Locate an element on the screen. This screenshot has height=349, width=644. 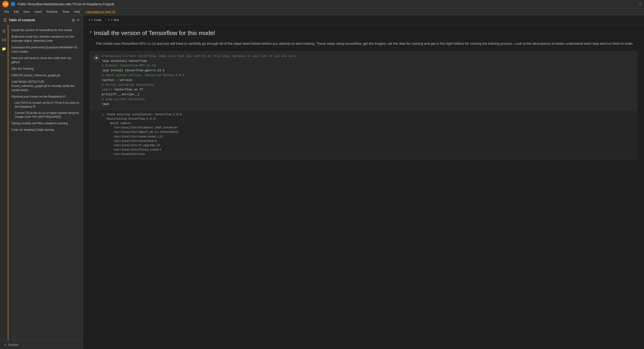
menu-file: File is located at coordinates (6, 12).